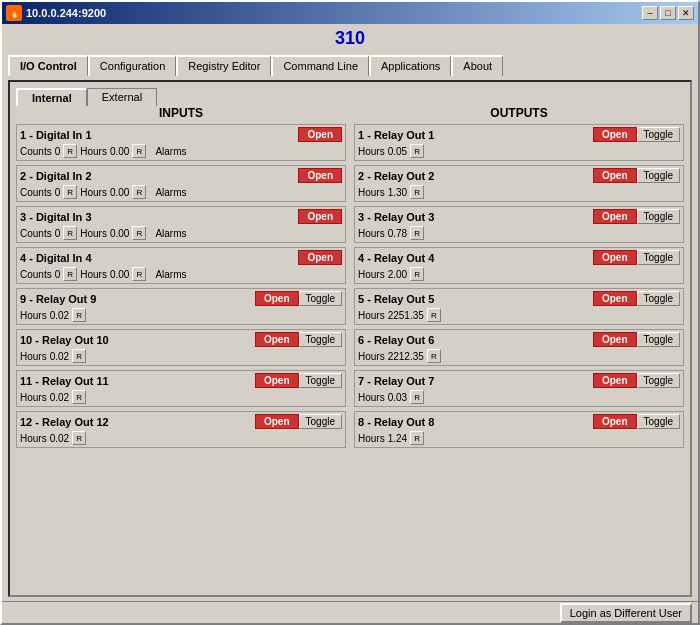 Image resolution: width=700 pixels, height=625 pixels. What do you see at coordinates (476, 299) in the screenshot?
I see `output-5-name: 5 - Relay Out 5` at bounding box center [476, 299].